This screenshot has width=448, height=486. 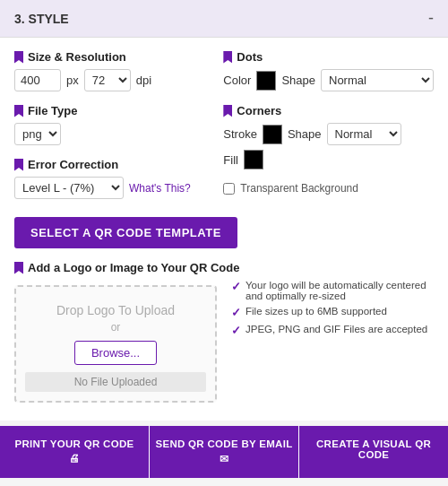 What do you see at coordinates (377, 81) in the screenshot?
I see `dots-shape-select: Normal Rounded Dots Classy Classy Rounde…` at bounding box center [377, 81].